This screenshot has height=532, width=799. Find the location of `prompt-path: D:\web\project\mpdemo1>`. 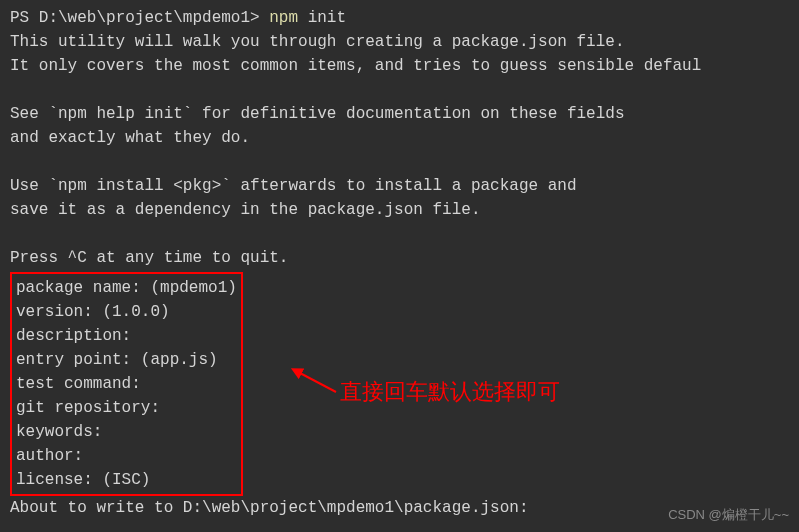

prompt-path: D:\web\project\mpdemo1> is located at coordinates (154, 18).